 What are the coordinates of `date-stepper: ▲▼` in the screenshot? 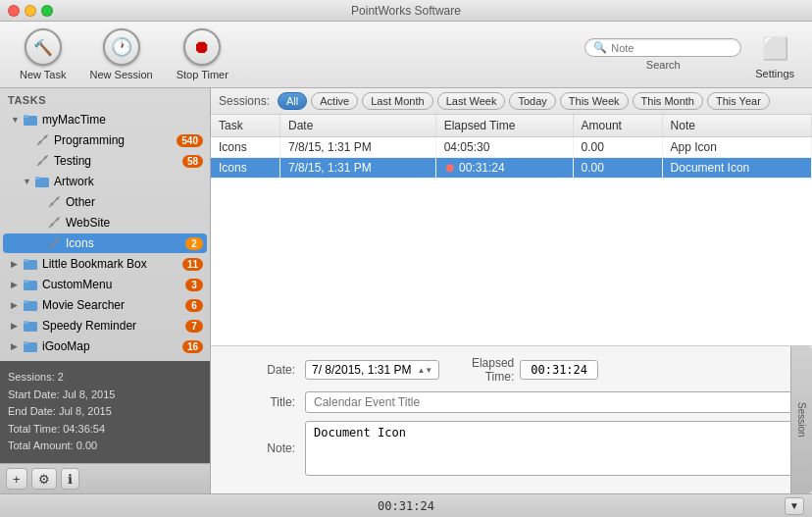 It's located at (425, 371).